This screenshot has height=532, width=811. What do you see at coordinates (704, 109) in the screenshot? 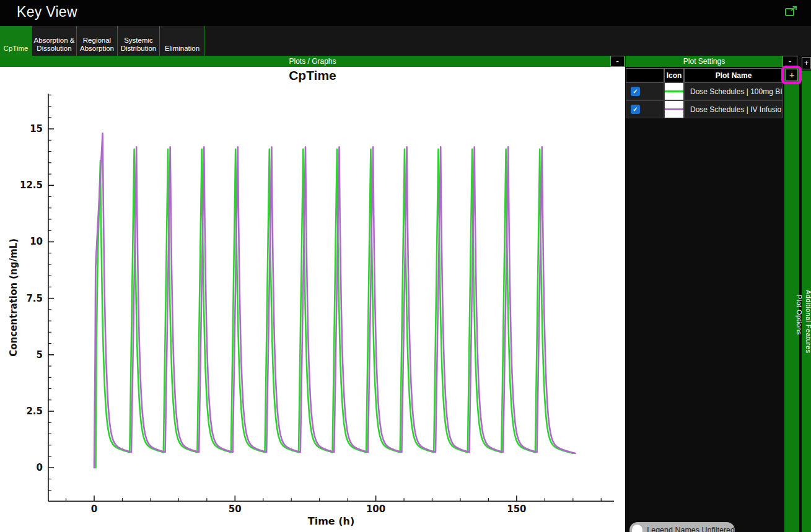
I see `table-row: ✓ Dose Schedules | IV Infusio` at bounding box center [704, 109].